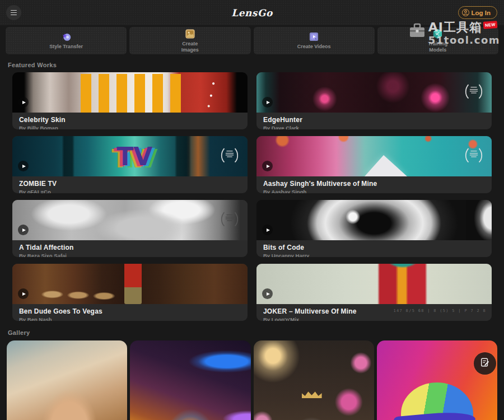 The width and height of the screenshot is (504, 420). I want to click on hamburger-icon, so click(13, 11).